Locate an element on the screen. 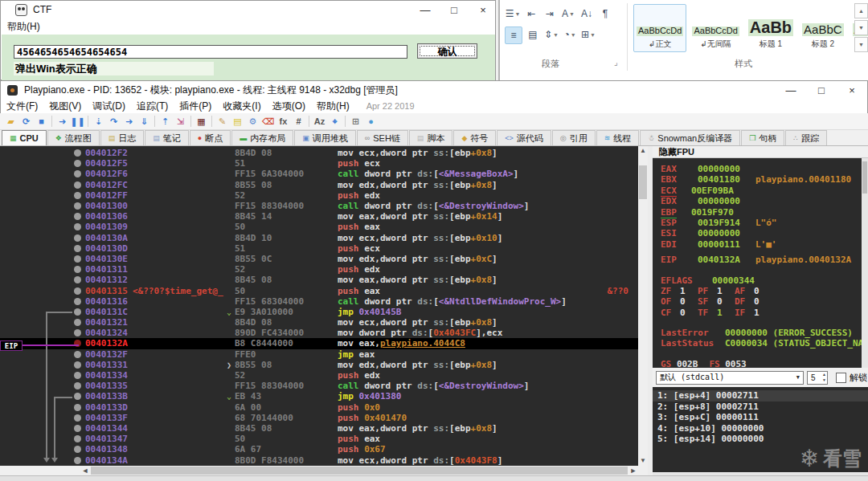 The image size is (868, 481). disasm-row: 004013218B4D 08mov ecx,dword ptr ss:[ebp… is located at coordinates (324, 323).